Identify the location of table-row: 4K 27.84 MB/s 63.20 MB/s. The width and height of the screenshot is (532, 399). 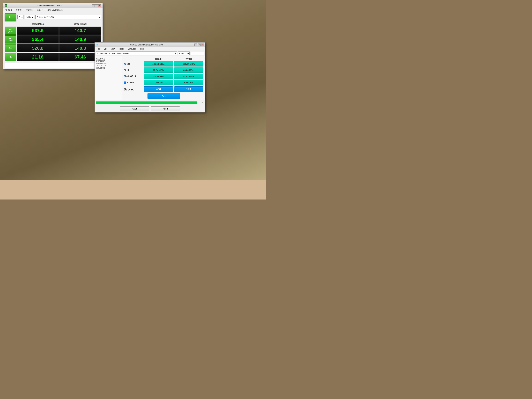
(164, 70).